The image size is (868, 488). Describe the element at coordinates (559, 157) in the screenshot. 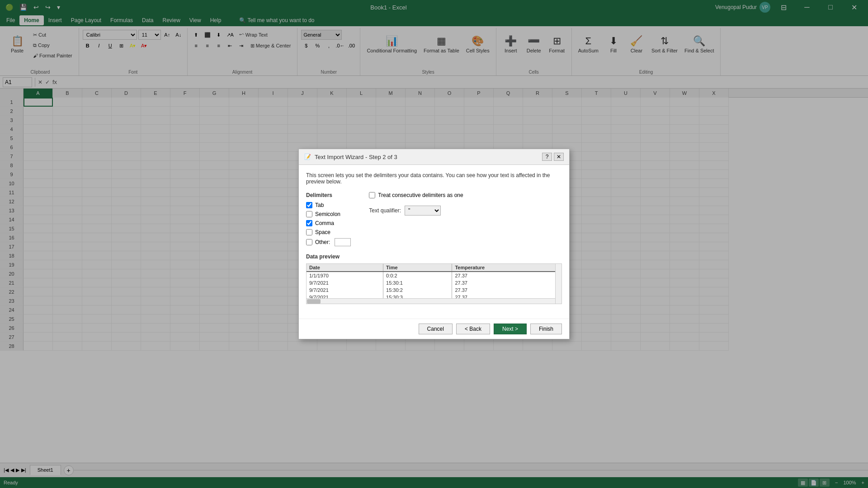

I see `dialog-close-btn: ✕` at that location.